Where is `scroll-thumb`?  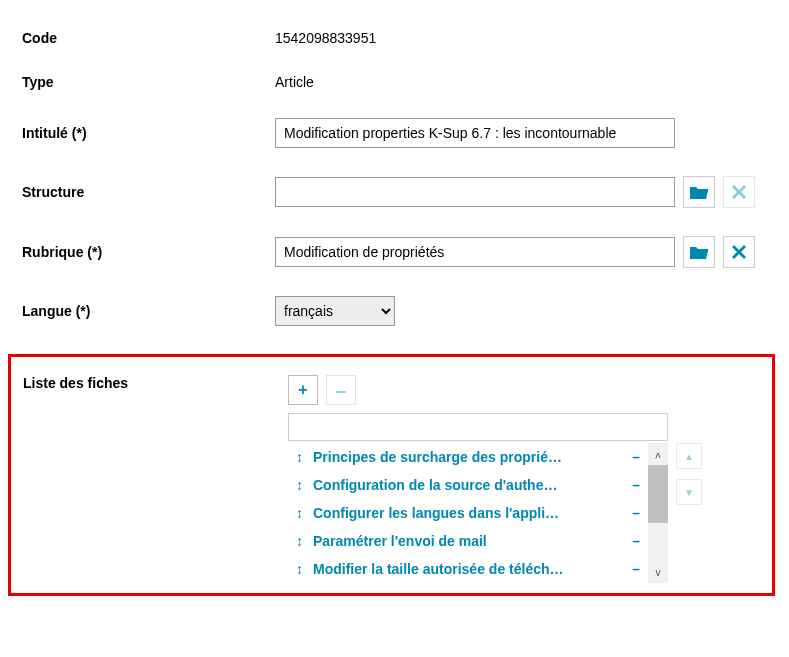 scroll-thumb is located at coordinates (658, 494).